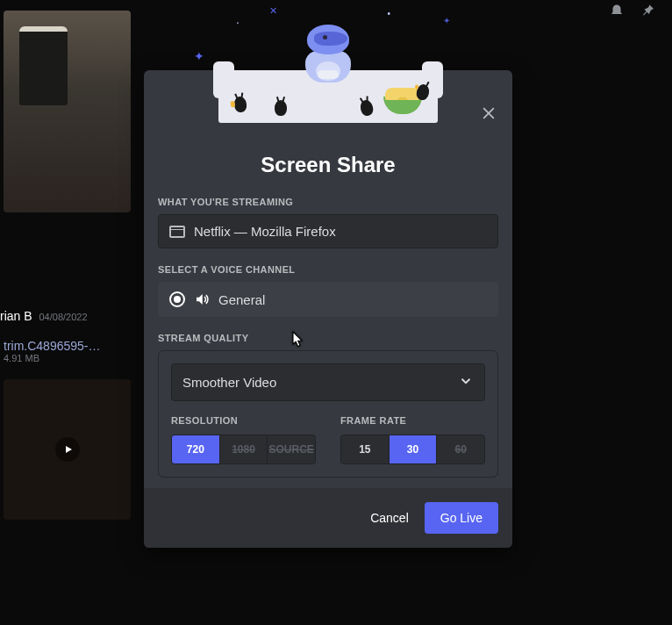  What do you see at coordinates (328, 232) in the screenshot?
I see `streaming-source-field: Netflix — Mozilla Firefox` at bounding box center [328, 232].